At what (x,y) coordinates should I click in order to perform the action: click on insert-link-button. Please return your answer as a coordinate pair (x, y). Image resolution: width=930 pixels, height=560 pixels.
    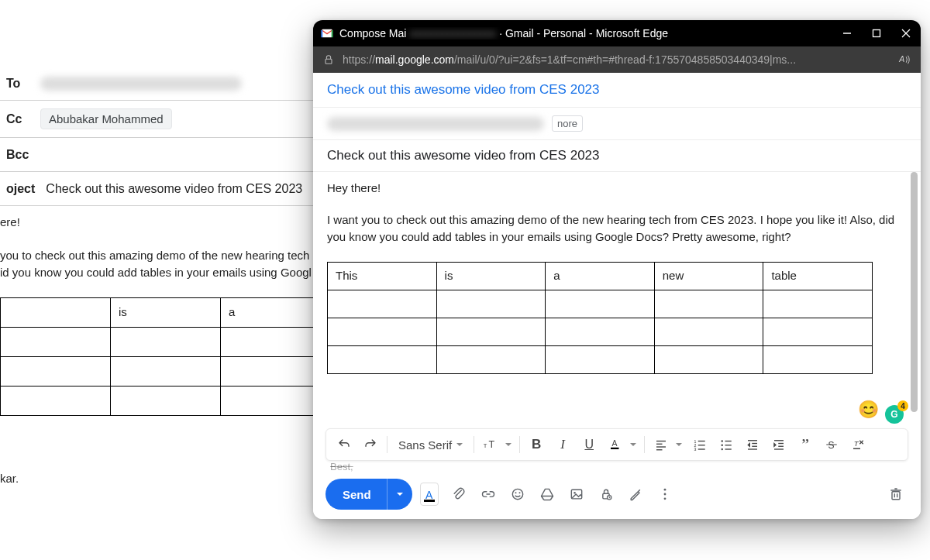
    Looking at the image, I should click on (488, 494).